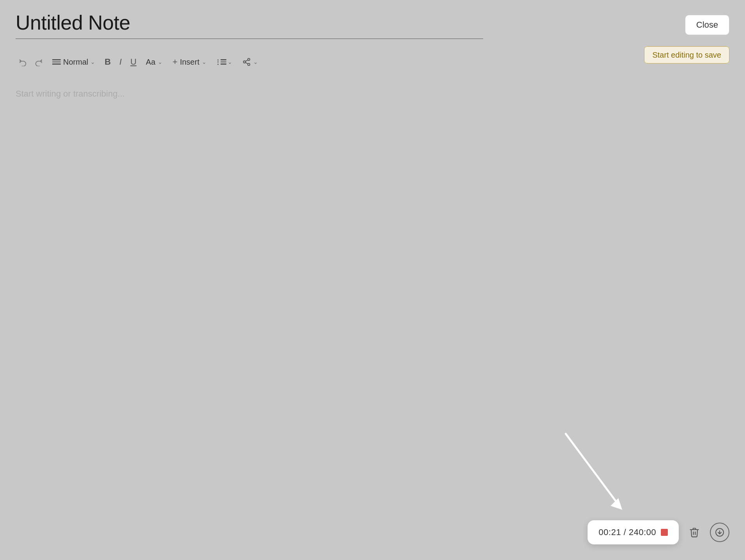 This screenshot has width=745, height=560. What do you see at coordinates (204, 62) in the screenshot?
I see `insert-chevron: ⌄` at bounding box center [204, 62].